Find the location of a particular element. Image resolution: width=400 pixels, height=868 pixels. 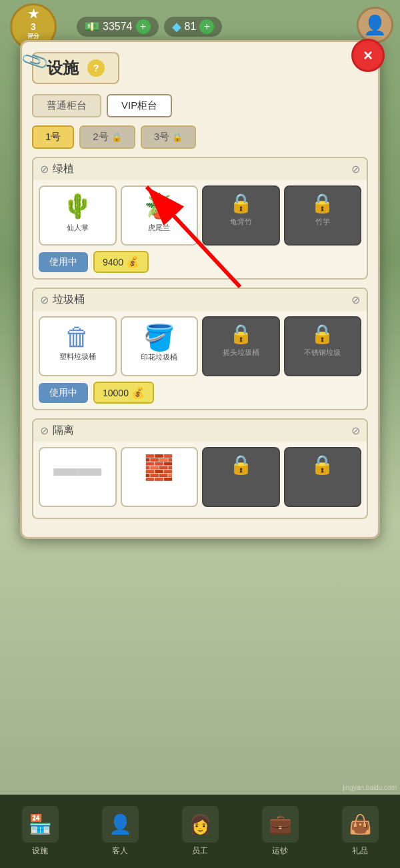

gem-value: 81 is located at coordinates (191, 27).